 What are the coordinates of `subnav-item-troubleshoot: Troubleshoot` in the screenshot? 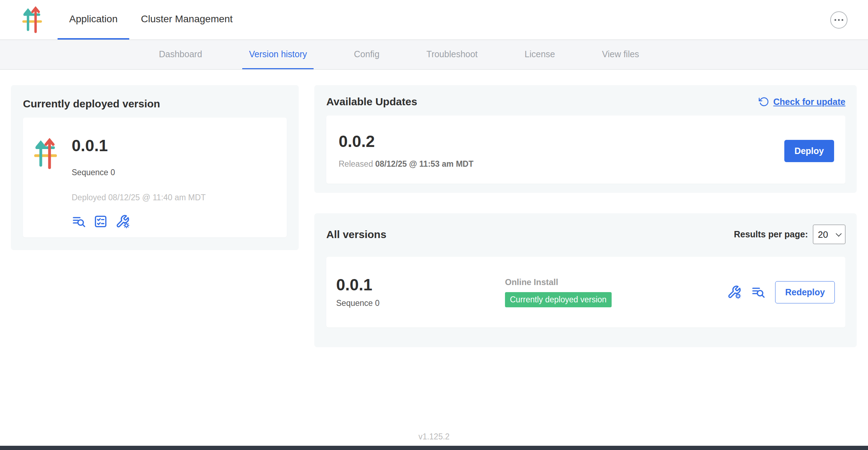 It's located at (452, 54).